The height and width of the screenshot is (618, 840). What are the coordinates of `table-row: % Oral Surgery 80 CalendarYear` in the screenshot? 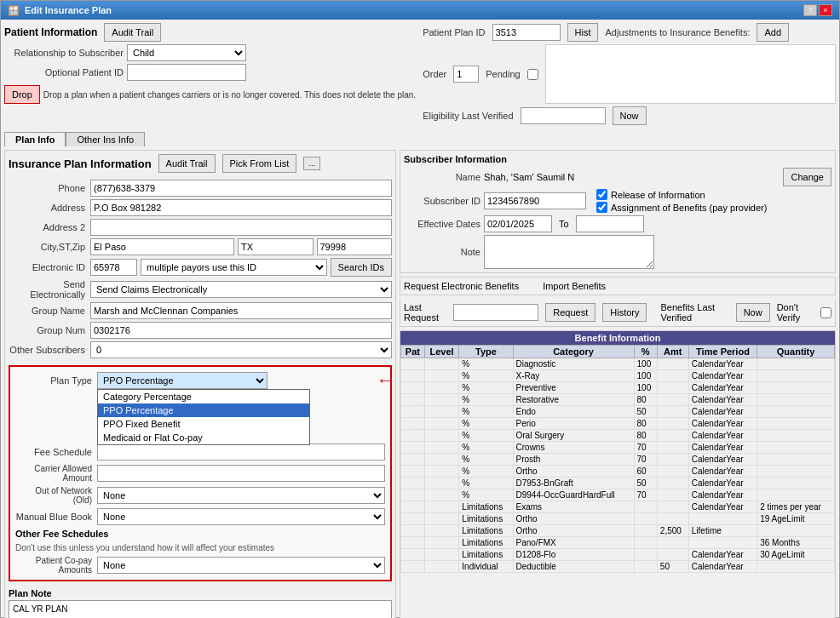 It's located at (618, 436).